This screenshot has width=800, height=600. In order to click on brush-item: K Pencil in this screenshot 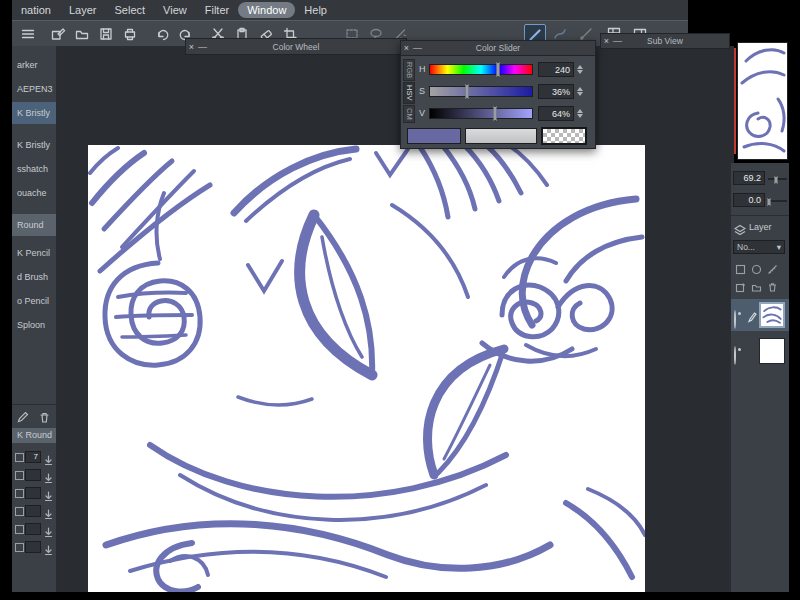, I will do `click(34, 253)`.